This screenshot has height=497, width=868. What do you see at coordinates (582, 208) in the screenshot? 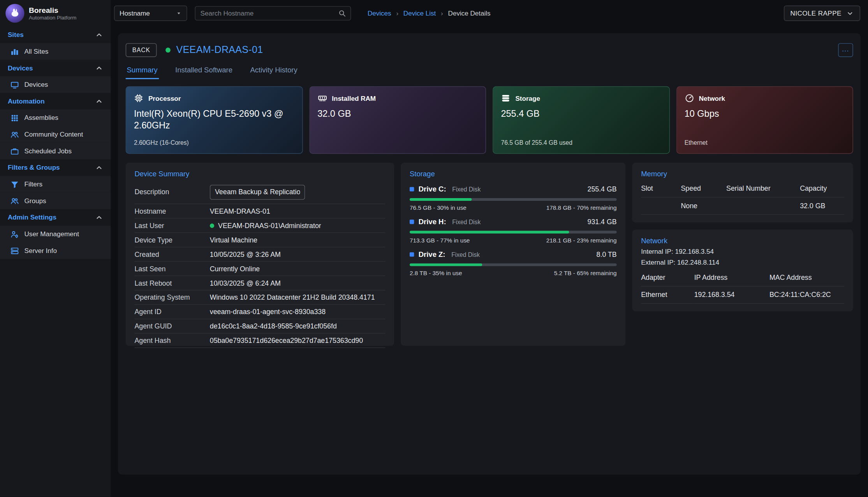
I see `drive-remaining: 178.8 GB - 70% remaining` at bounding box center [582, 208].